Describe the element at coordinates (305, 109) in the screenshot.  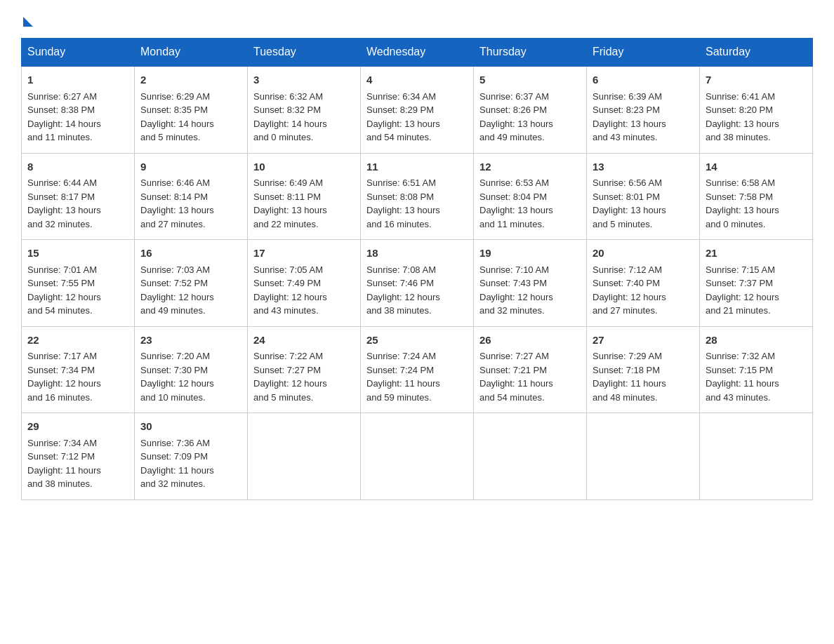
I see `calendar-day-cell: 3Sunrise: 6:32 AM Sunset: 8:32 PM Daylig…` at that location.